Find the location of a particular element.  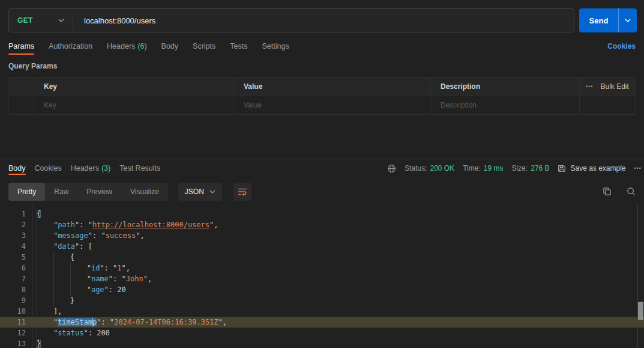

code-token: data is located at coordinates (66, 246).